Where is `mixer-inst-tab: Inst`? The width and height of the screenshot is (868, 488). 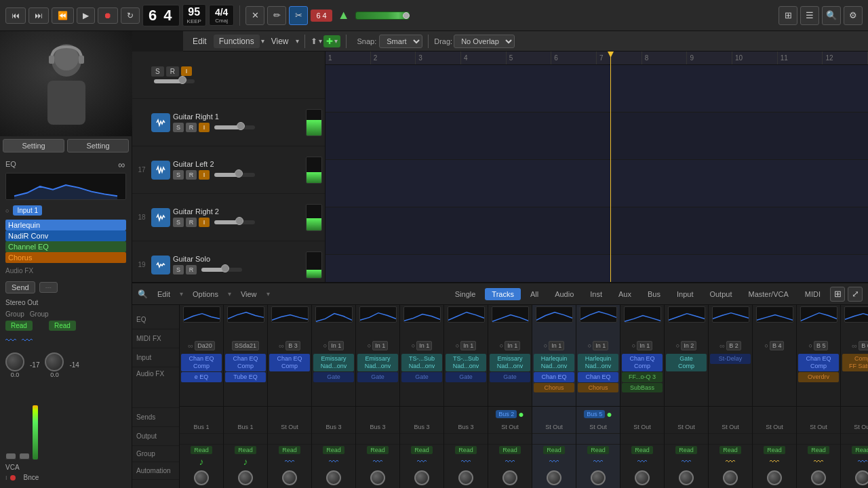 mixer-inst-tab: Inst is located at coordinates (596, 294).